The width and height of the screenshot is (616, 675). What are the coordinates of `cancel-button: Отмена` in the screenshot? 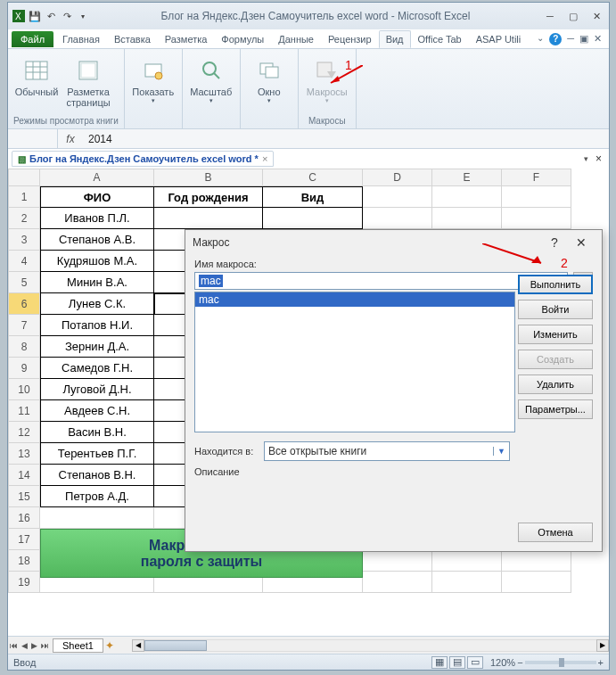 It's located at (555, 532).